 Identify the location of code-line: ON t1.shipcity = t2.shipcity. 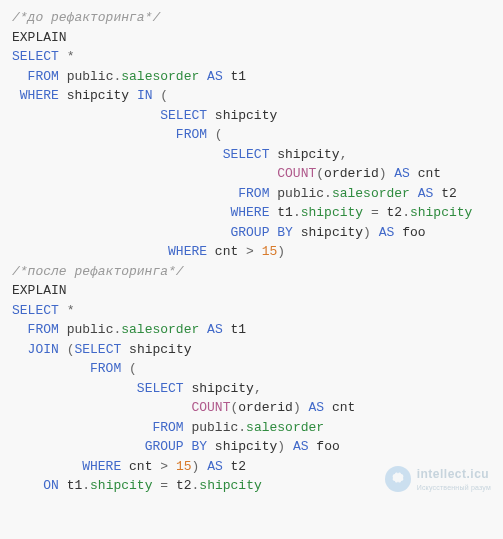
(252, 486).